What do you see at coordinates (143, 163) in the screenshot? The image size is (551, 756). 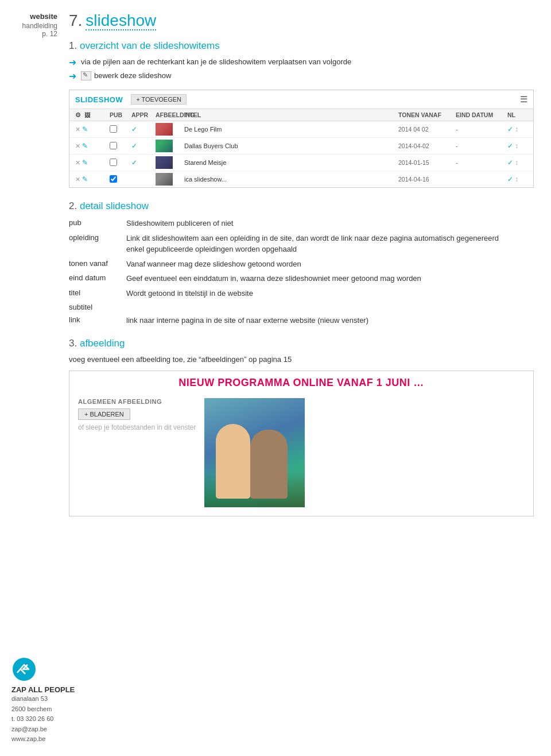 I see `row-appr-3: ✓` at bounding box center [143, 163].